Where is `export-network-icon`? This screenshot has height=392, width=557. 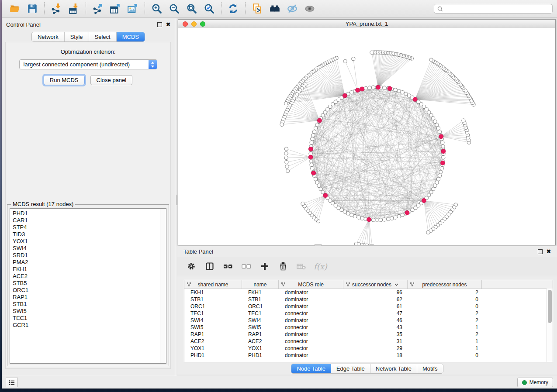
export-network-icon is located at coordinates (98, 9).